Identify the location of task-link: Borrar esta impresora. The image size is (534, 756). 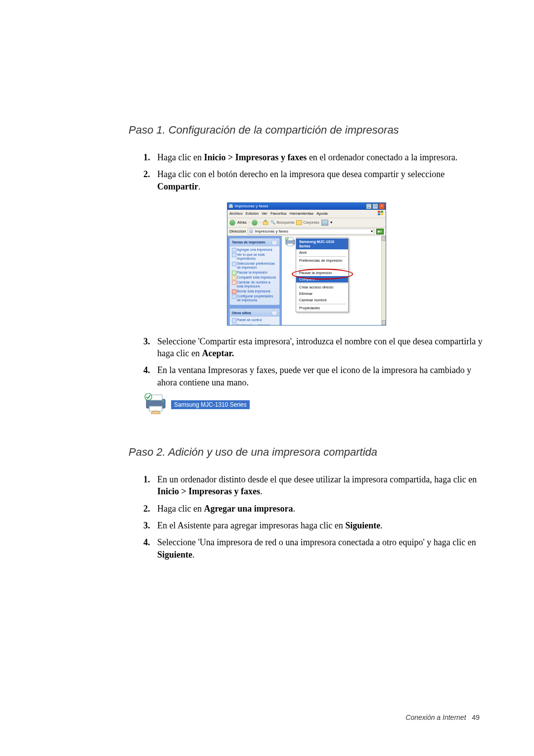
(255, 291).